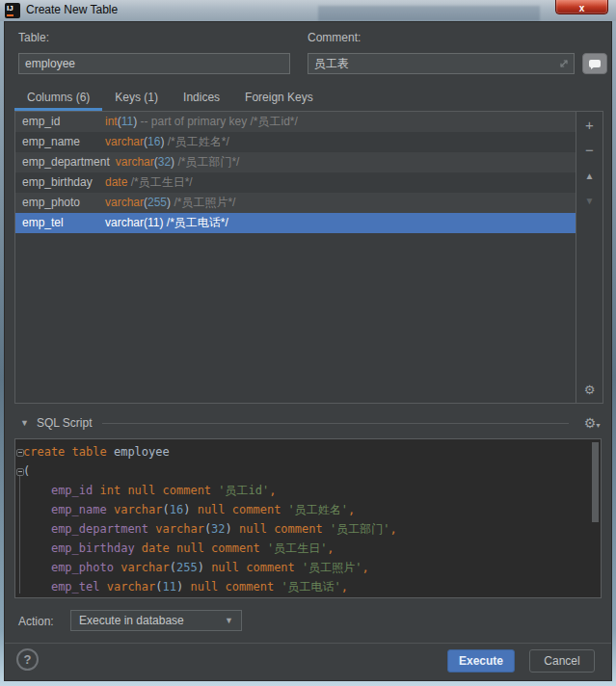  I want to click on move-down-button: ▼, so click(590, 201).